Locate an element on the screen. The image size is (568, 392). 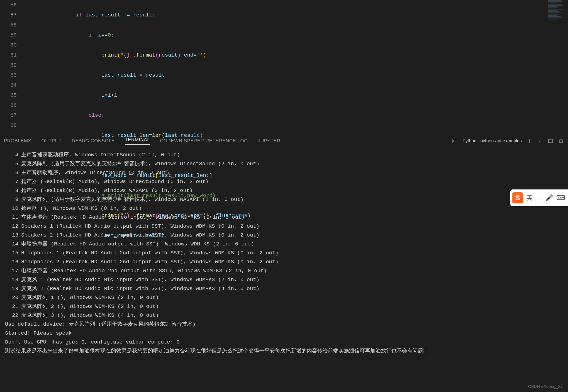
line-number: 68 is located at coordinates (8, 125).